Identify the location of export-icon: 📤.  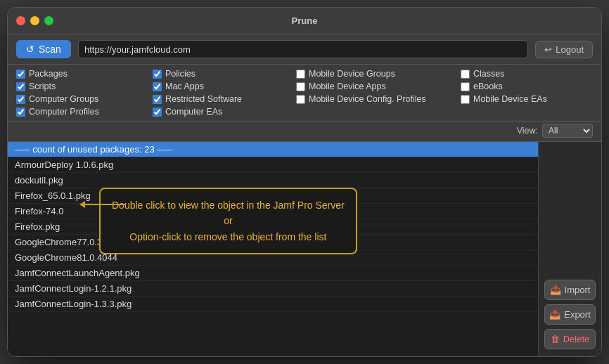
(555, 315).